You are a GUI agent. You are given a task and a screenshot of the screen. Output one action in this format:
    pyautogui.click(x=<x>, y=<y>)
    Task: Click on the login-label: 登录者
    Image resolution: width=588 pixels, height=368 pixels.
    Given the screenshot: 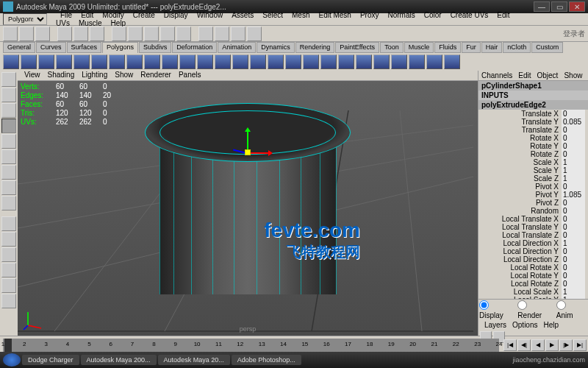 What is the action you would take?
    pyautogui.click(x=574, y=34)
    